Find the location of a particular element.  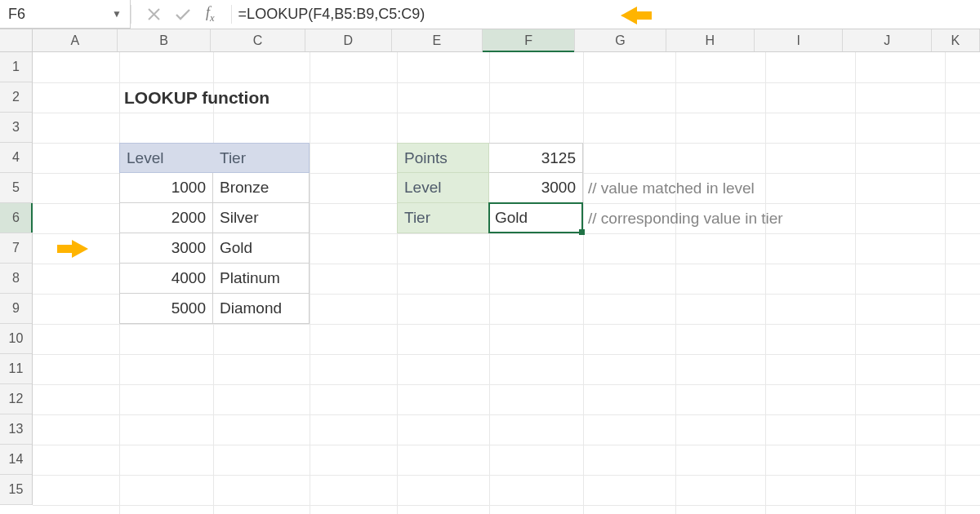

enter-icon is located at coordinates (183, 15).